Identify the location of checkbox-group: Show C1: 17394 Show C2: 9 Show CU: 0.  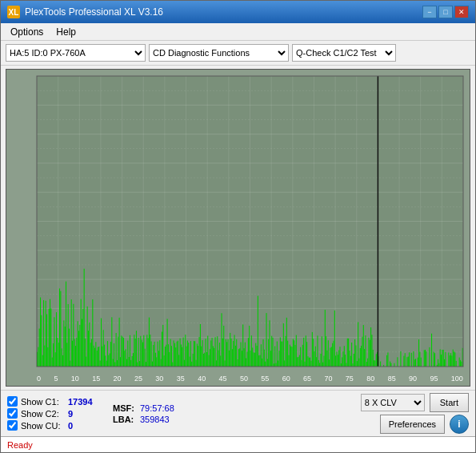
(54, 413).